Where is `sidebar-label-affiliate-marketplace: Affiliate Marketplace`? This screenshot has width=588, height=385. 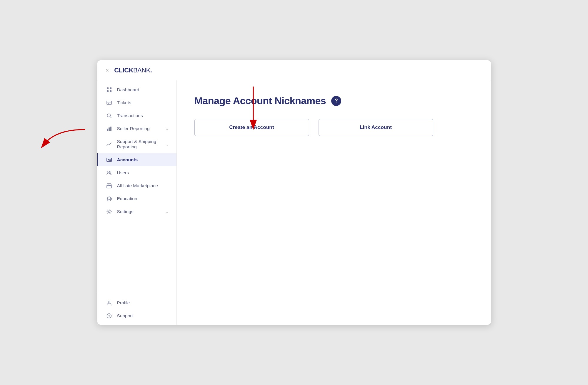
sidebar-label-affiliate-marketplace: Affiliate Marketplace is located at coordinates (138, 186).